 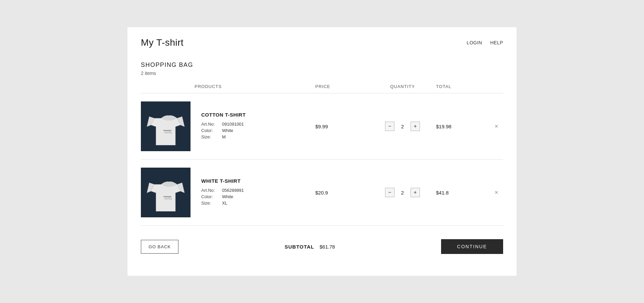 What do you see at coordinates (463, 126) in the screenshot?
I see `total-cell-1: $19.98` at bounding box center [463, 126].